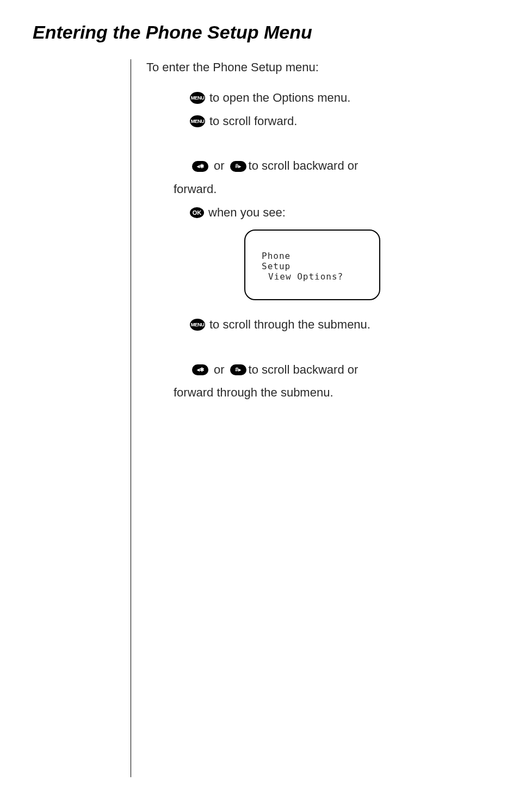 This screenshot has width=519, height=812. Describe the element at coordinates (317, 370) in the screenshot. I see `step-line-6: ◂✱ or #▸ to scroll backward or` at that location.